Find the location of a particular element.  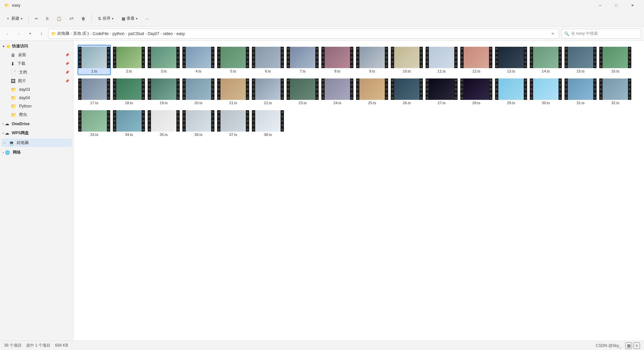

path-segment-pc: 此电脑 is located at coordinates (63, 33).